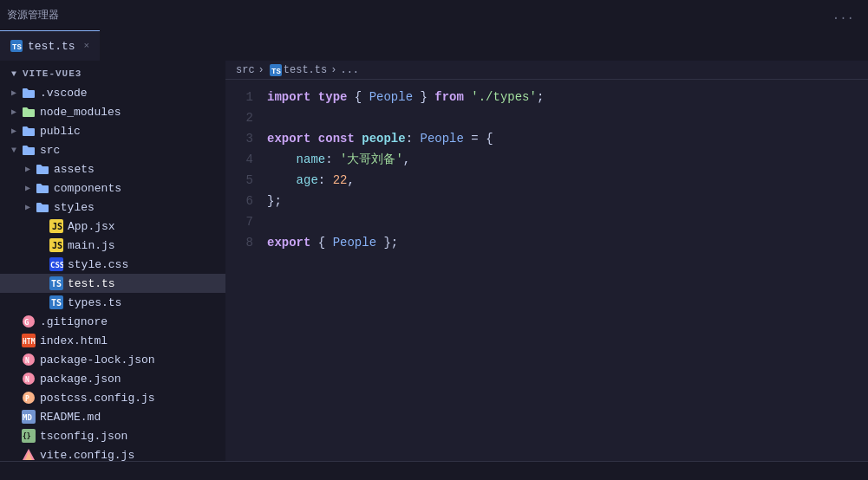 This screenshot has height=480, width=868. What do you see at coordinates (113, 264) in the screenshot?
I see `sidebar-item-stylecss: CSS style.css` at bounding box center [113, 264].